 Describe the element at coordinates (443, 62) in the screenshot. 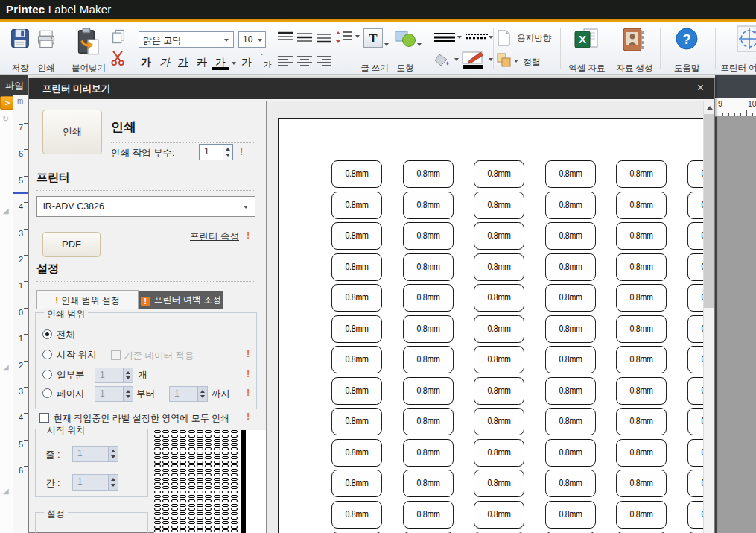

I see `fill-color-icon` at that location.